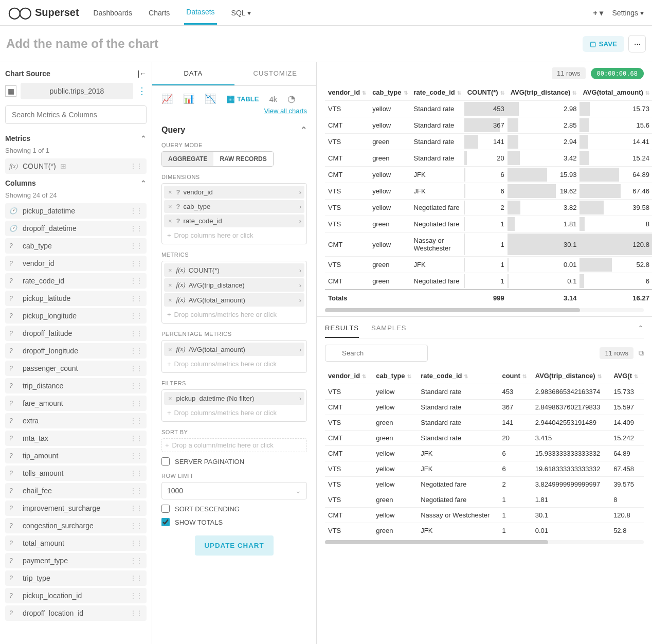  I want to click on chip: ×f(x)AVG(trip_distance)›, so click(234, 285).